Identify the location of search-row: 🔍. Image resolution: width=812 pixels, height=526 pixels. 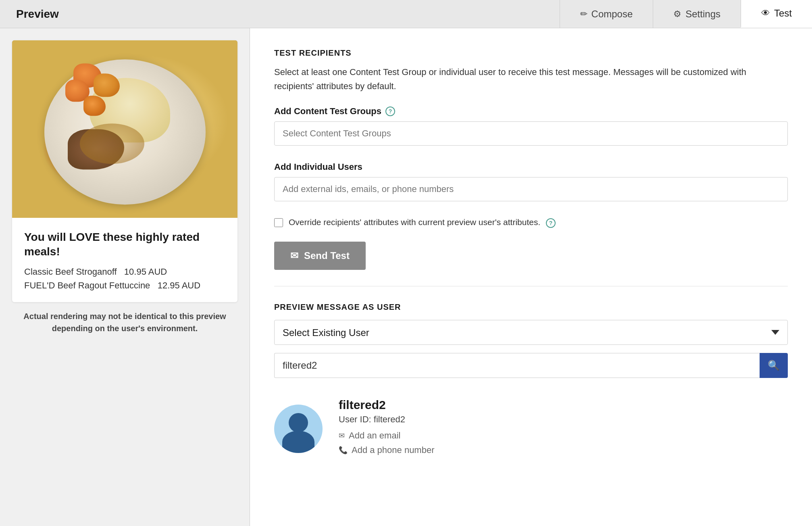
(531, 365).